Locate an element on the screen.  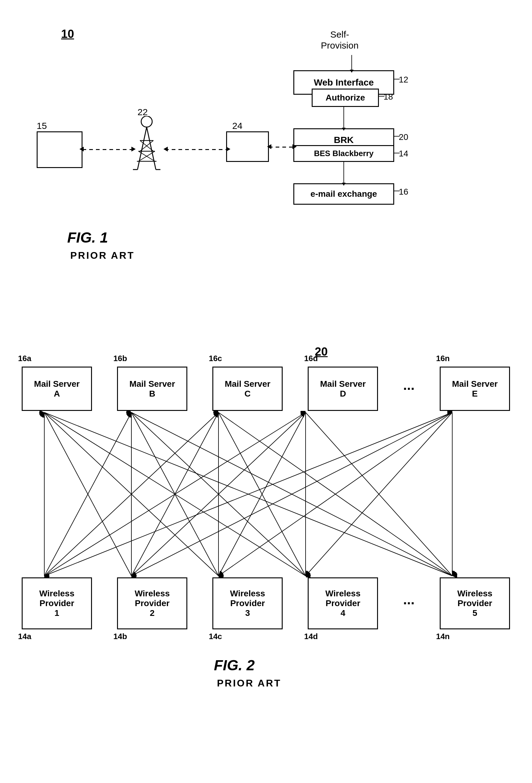
ref14n-label: 14n is located at coordinates (443, 636).